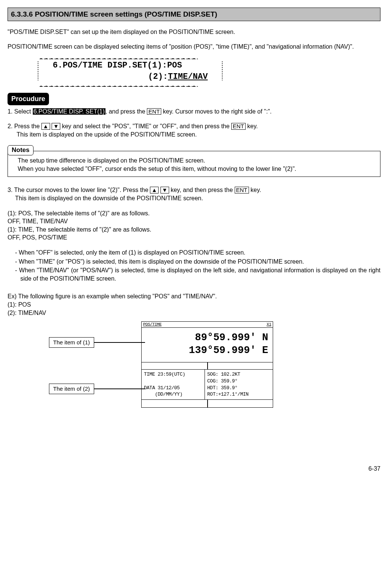  Describe the element at coordinates (255, 190) in the screenshot. I see `step3-suffix: key.` at that location.